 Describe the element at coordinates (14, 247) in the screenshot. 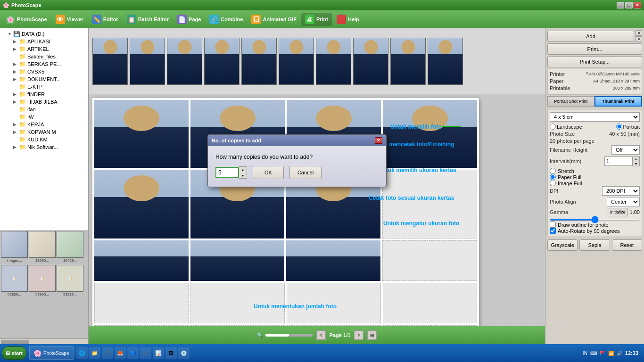

I see `mini-thumb-1: images...` at that location.